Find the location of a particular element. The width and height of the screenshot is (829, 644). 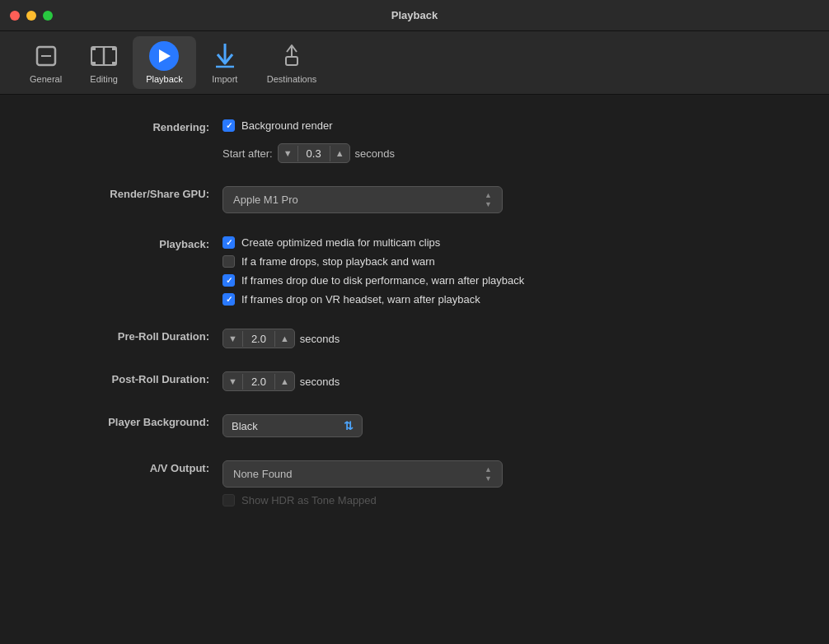

preroll-label: Pre-Roll Duration: is located at coordinates (136, 336).